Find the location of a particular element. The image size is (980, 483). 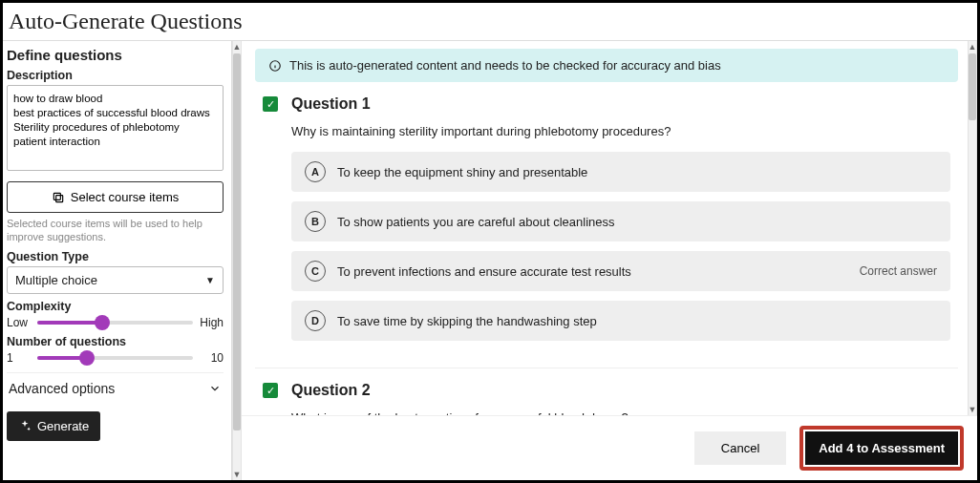

option-letter: A is located at coordinates (315, 172).